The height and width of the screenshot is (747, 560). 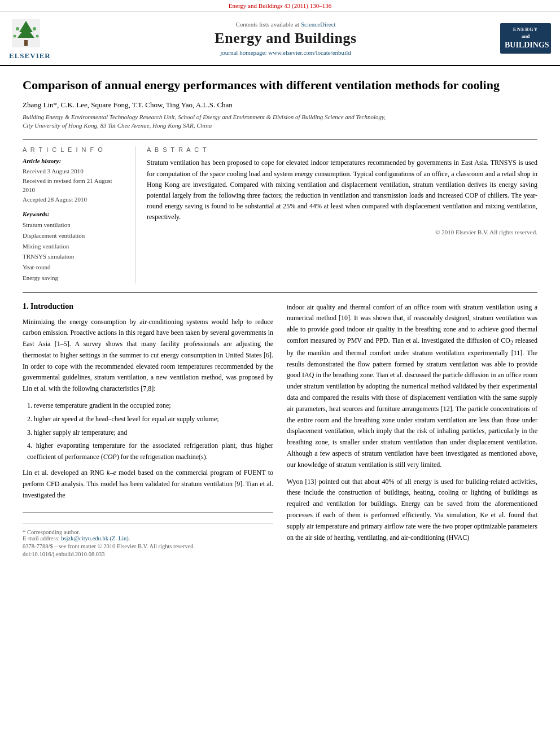 What do you see at coordinates (280, 6) in the screenshot?
I see `journal-top-bar: Energy and Buildings 43 (2011) 130–136` at bounding box center [280, 6].